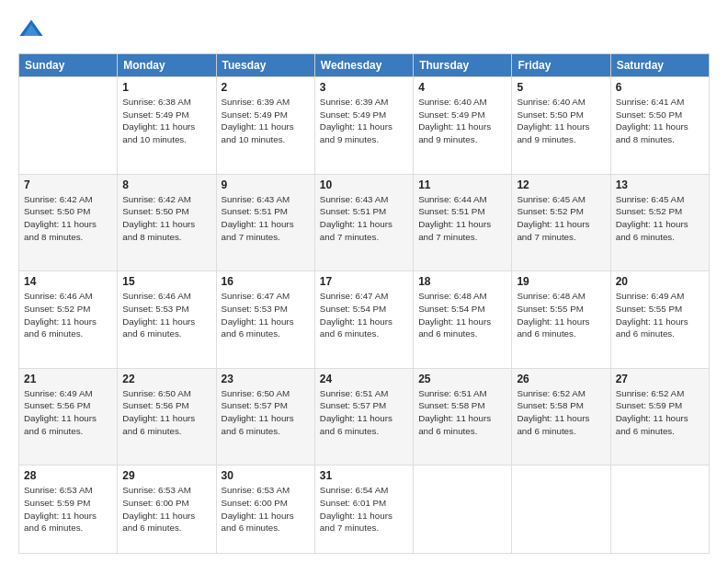 The height and width of the screenshot is (563, 728). What do you see at coordinates (166, 121) in the screenshot?
I see `cell-info: Sunrise: 6:38 AMSunset: 5:49 PMDaylight:…` at bounding box center [166, 121].